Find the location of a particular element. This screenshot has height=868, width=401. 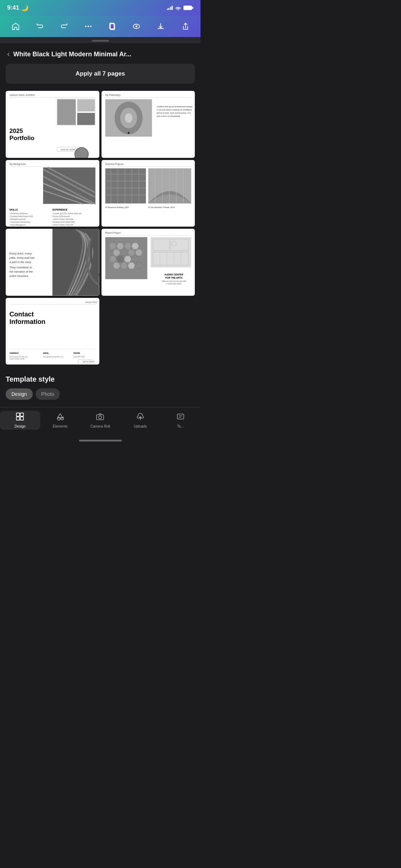

apply-all-label: Apply all 7 pages is located at coordinates (100, 73).